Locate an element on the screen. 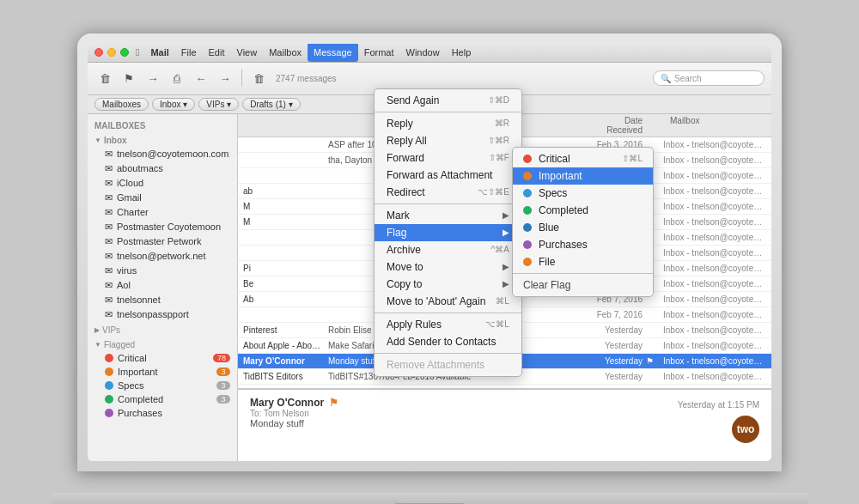 This screenshot has width=859, height=504. menu-send-again: Send Again ⇧⌘D is located at coordinates (448, 100).